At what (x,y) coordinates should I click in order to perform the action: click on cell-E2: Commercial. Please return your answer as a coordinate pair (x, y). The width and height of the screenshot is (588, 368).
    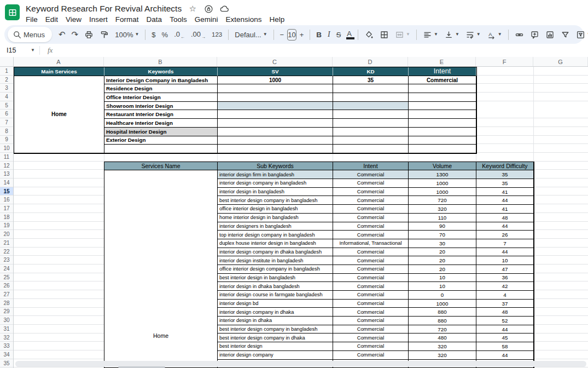
    Looking at the image, I should click on (443, 81).